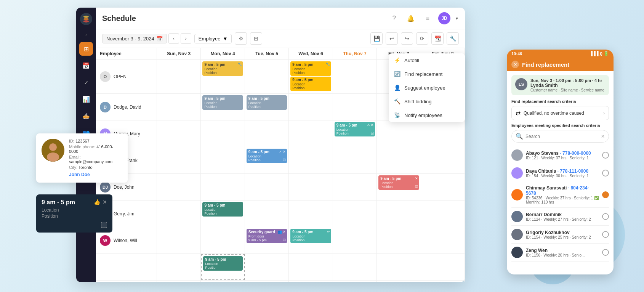  Describe the element at coordinates (428, 18) in the screenshot. I see `menu-button: ≡` at that location.